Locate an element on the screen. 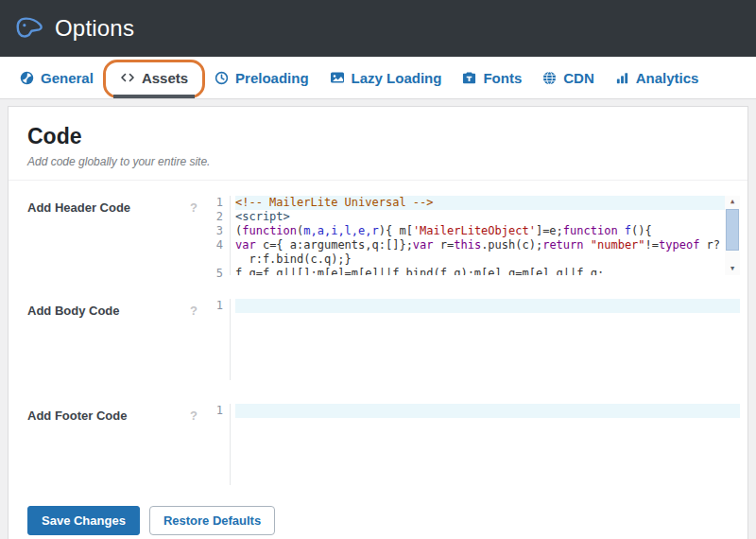  code-line: (function(m,a,i,l,e,r){ m['MailerLiteObj… is located at coordinates (480, 231).